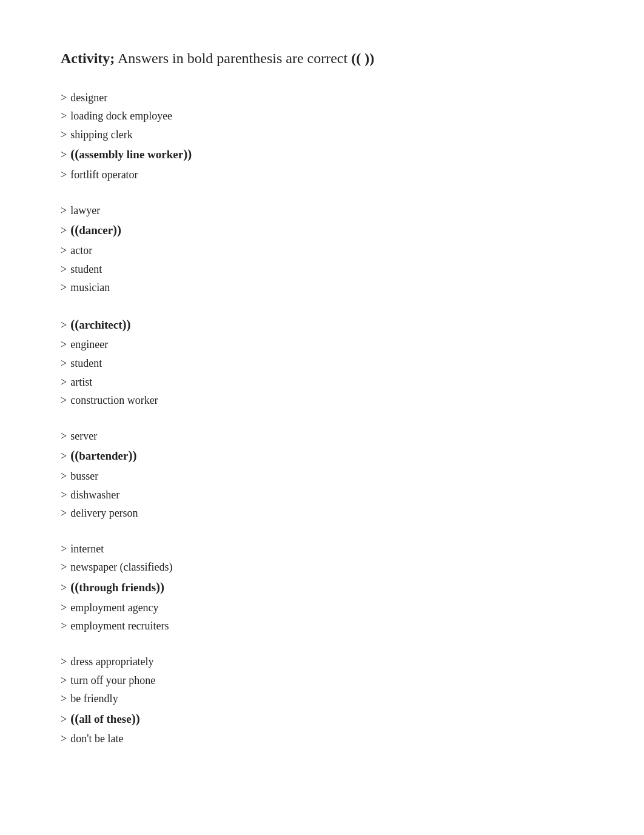  What do you see at coordinates (119, 626) in the screenshot?
I see `item-text: employment recruiters` at bounding box center [119, 626].